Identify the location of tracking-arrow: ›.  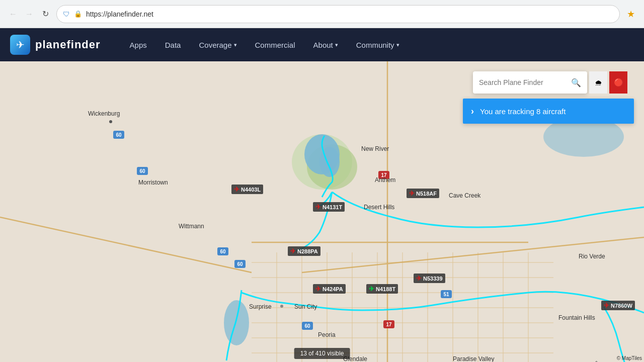
(472, 112).